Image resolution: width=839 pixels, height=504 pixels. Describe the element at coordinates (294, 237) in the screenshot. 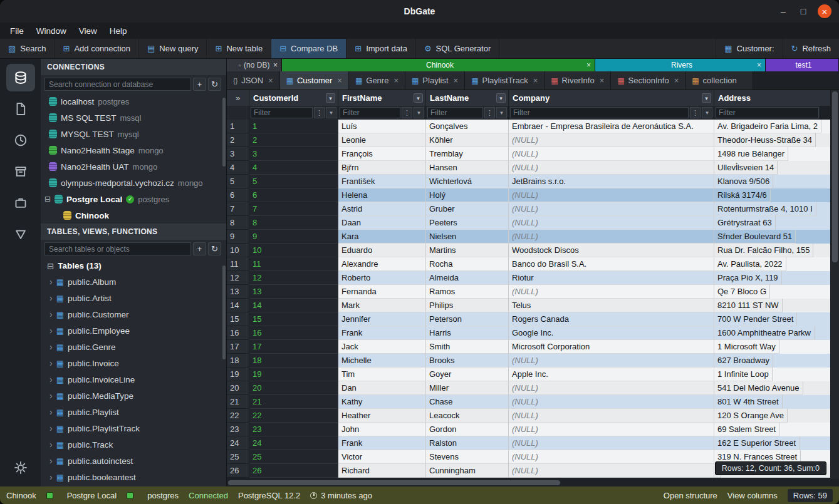

I see `cell-customerid: 9` at that location.